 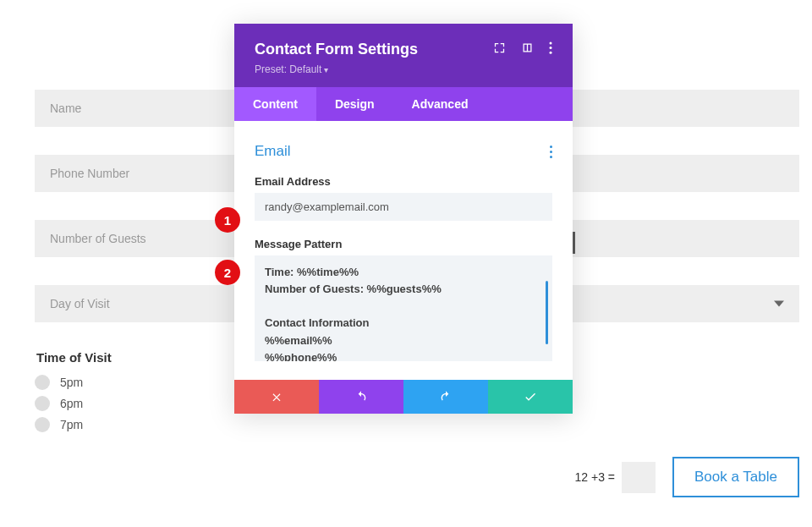 What do you see at coordinates (277, 397) in the screenshot?
I see `close-icon` at bounding box center [277, 397].